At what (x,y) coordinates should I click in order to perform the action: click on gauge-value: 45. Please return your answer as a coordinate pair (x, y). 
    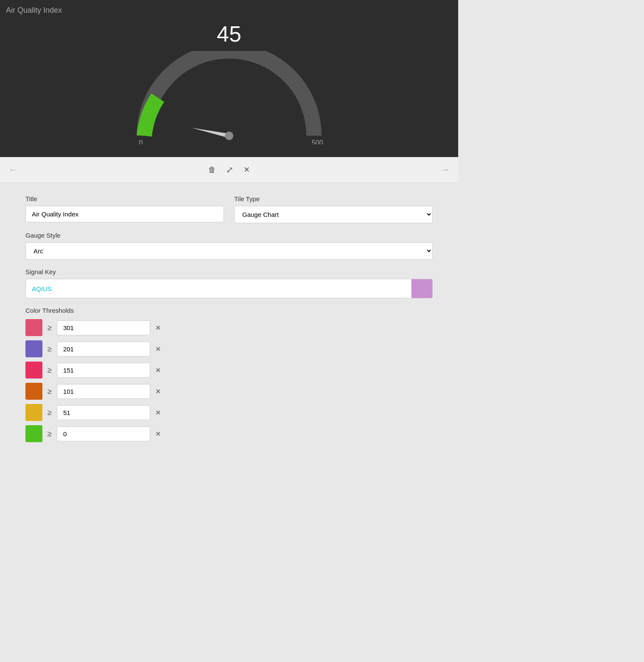
    Looking at the image, I should click on (229, 28).